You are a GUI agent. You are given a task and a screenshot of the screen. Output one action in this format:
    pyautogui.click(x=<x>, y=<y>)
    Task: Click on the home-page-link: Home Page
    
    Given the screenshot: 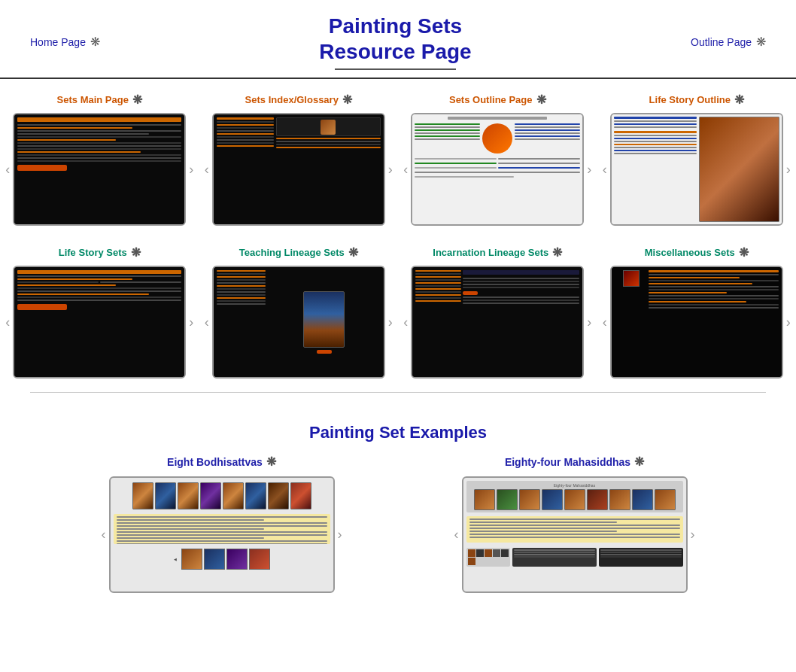 What is the action you would take?
    pyautogui.click(x=58, y=42)
    